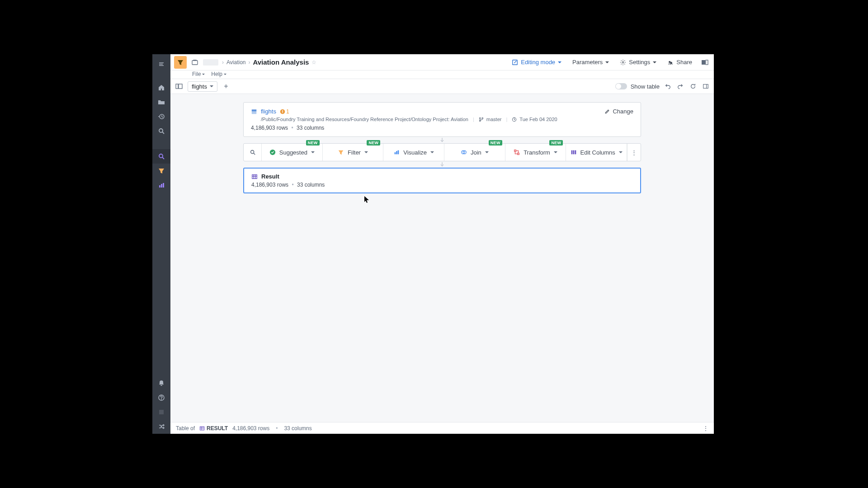 The height and width of the screenshot is (488, 868). What do you see at coordinates (161, 185) in the screenshot?
I see `charts-app-icon` at bounding box center [161, 185].